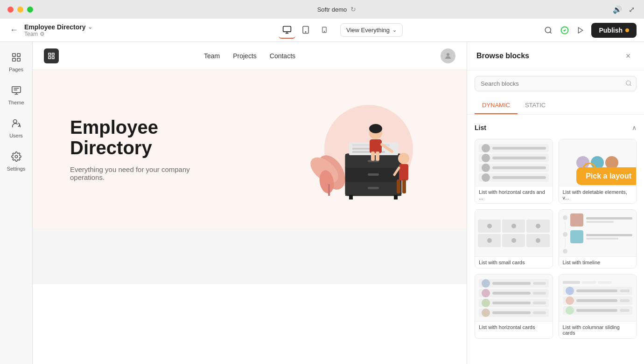 The height and width of the screenshot is (364, 644). Describe the element at coordinates (324, 30) in the screenshot. I see `mobile-device-btn` at that location.